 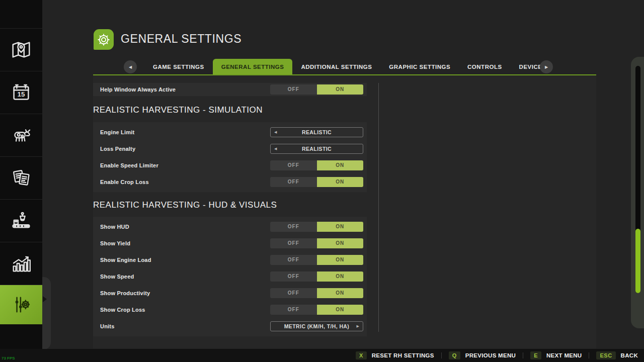 I want to click on map-icon, so click(x=21, y=50).